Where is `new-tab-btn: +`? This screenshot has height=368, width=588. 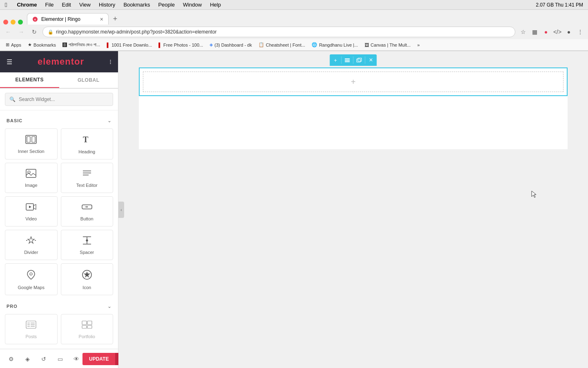 new-tab-btn: + is located at coordinates (115, 19).